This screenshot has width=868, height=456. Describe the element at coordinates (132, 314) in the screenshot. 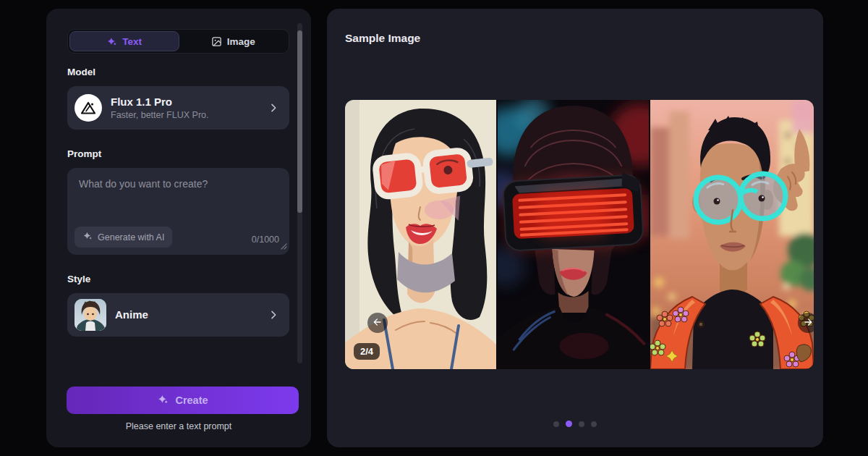

I see `style-name: Anime` at that location.